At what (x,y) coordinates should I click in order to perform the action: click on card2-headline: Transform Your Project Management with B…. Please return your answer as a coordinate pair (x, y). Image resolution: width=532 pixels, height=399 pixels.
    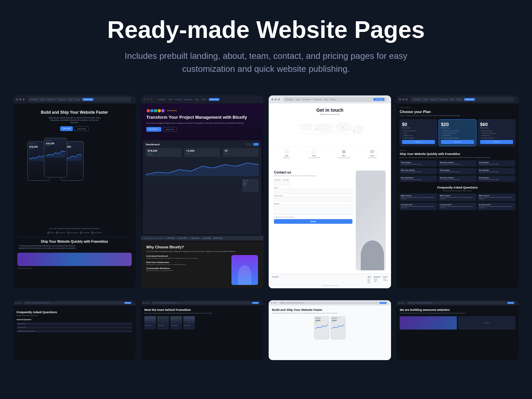
    Looking at the image, I should click on (202, 117).